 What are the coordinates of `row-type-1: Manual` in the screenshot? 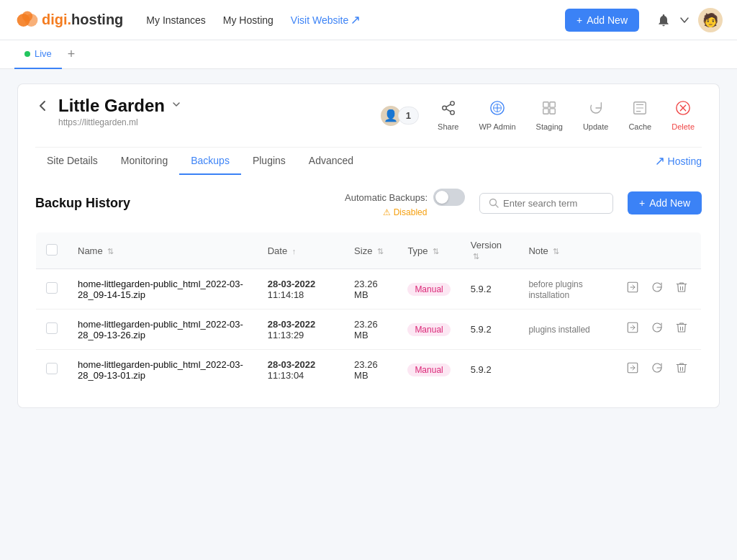 It's located at (429, 330).